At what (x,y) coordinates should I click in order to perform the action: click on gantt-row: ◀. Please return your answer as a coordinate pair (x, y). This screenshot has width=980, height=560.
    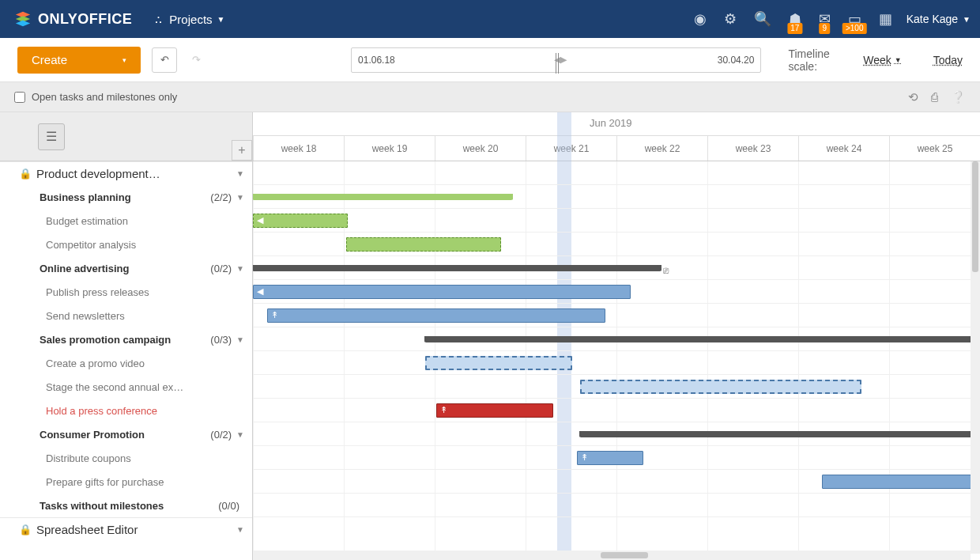
    Looking at the image, I should click on (616, 221).